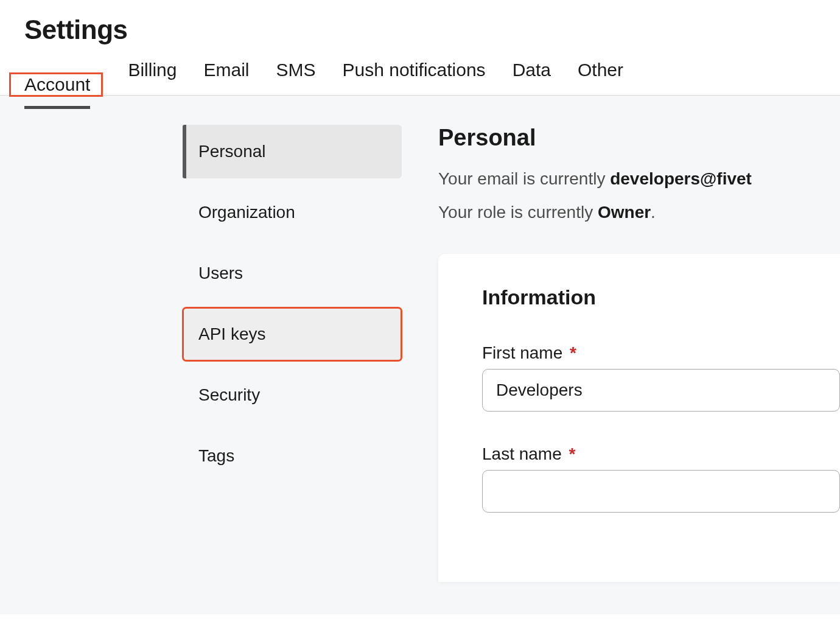  What do you see at coordinates (57, 90) in the screenshot?
I see `tab-account: Account` at bounding box center [57, 90].